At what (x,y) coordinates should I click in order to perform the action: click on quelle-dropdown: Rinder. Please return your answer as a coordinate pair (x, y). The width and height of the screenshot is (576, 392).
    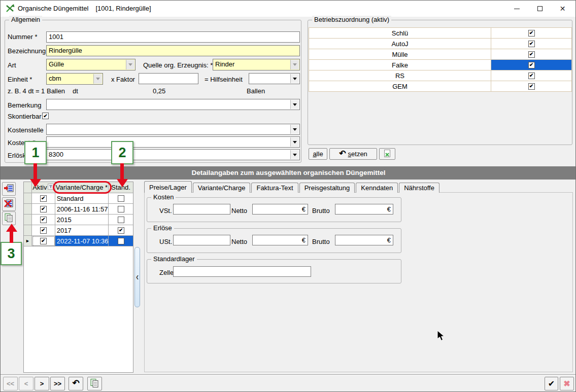
    Looking at the image, I should click on (256, 65).